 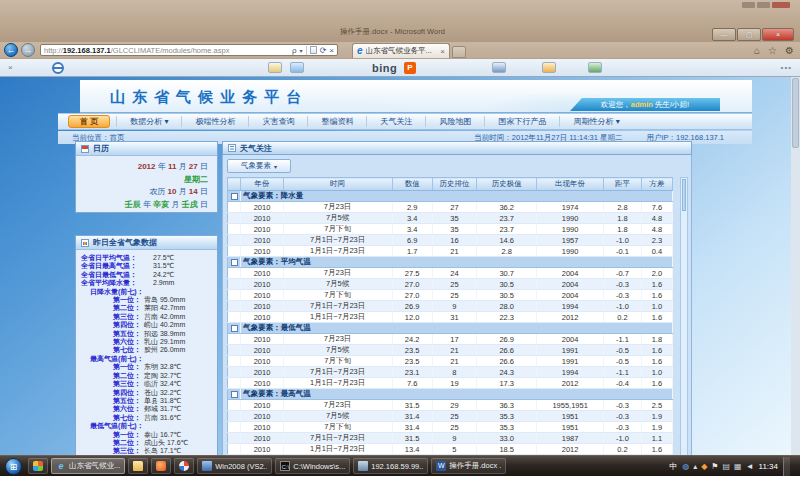 What do you see at coordinates (10, 68) in the screenshot?
I see `toolbar-close-icon: ×` at bounding box center [10, 68].